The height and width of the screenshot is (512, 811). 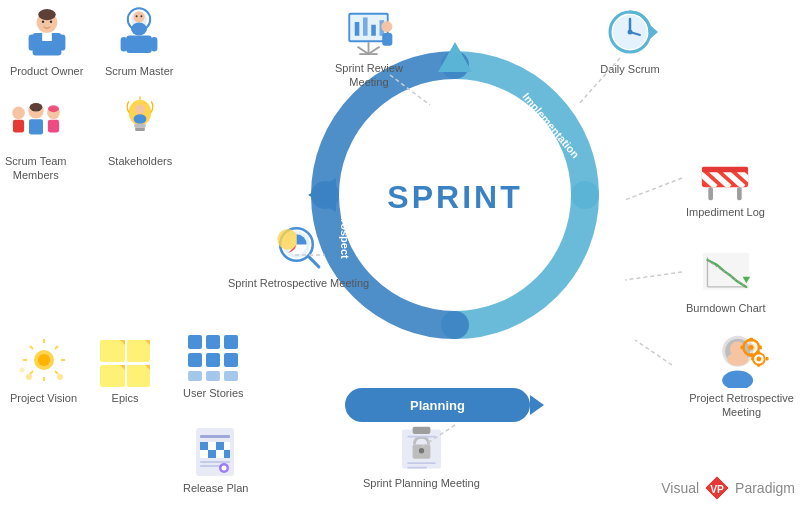 I want to click on scrum-master-label: Scrum Master, so click(x=139, y=71).